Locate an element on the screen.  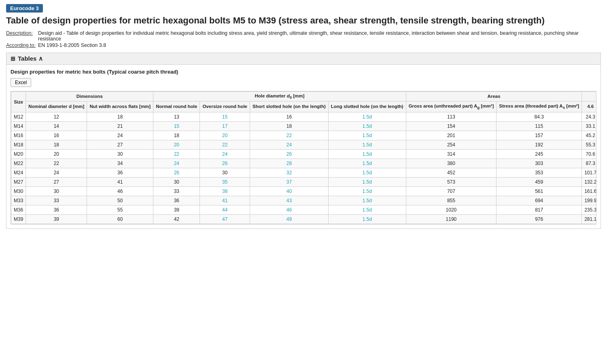
cell-t46: 199.9 is located at coordinates (589, 201).